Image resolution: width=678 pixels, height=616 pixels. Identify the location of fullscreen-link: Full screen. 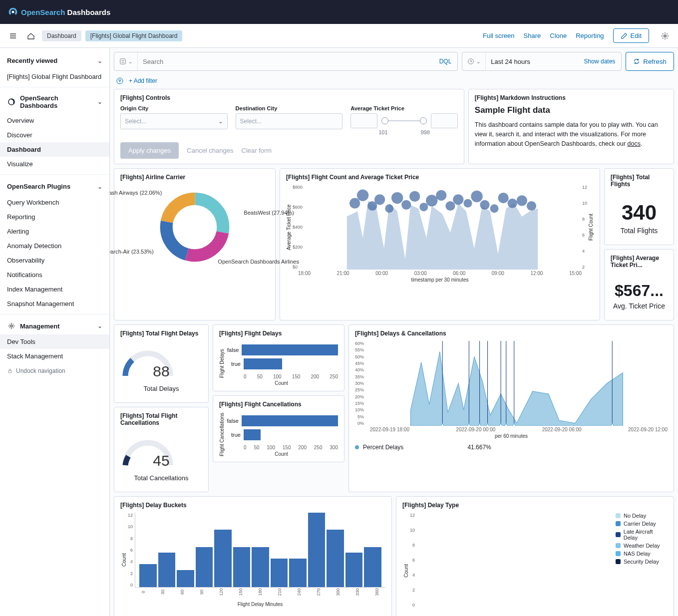
(499, 36).